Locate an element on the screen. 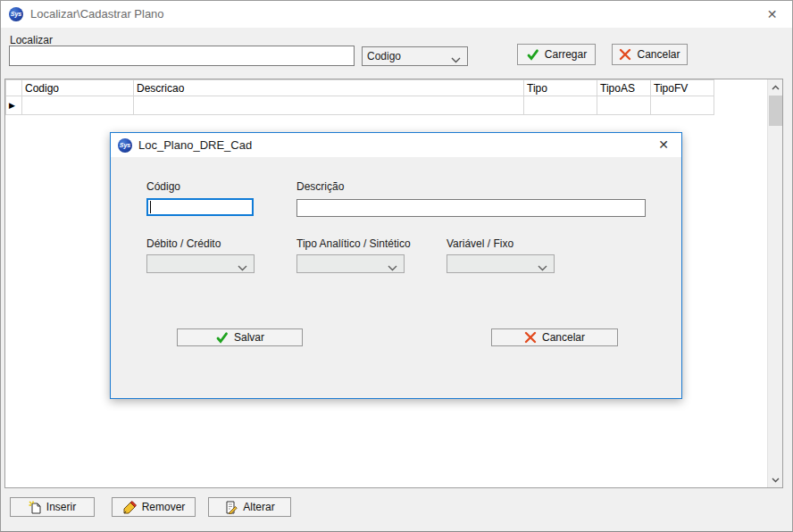  cell-tipo is located at coordinates (561, 105).